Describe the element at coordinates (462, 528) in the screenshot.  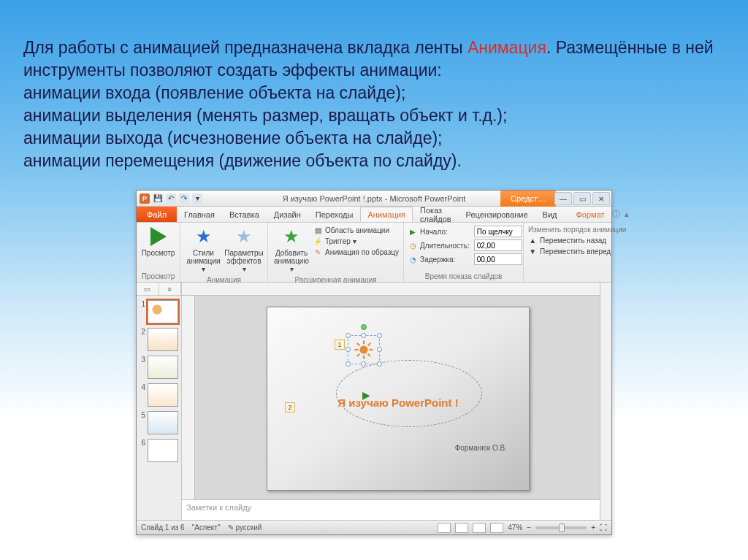
I see `view-sorter-button` at that location.